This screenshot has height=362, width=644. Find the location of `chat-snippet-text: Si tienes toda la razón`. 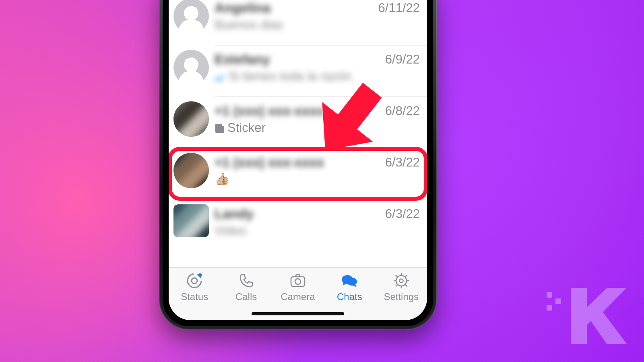

chat-snippet-text: Si tienes toda la razón is located at coordinates (290, 76).